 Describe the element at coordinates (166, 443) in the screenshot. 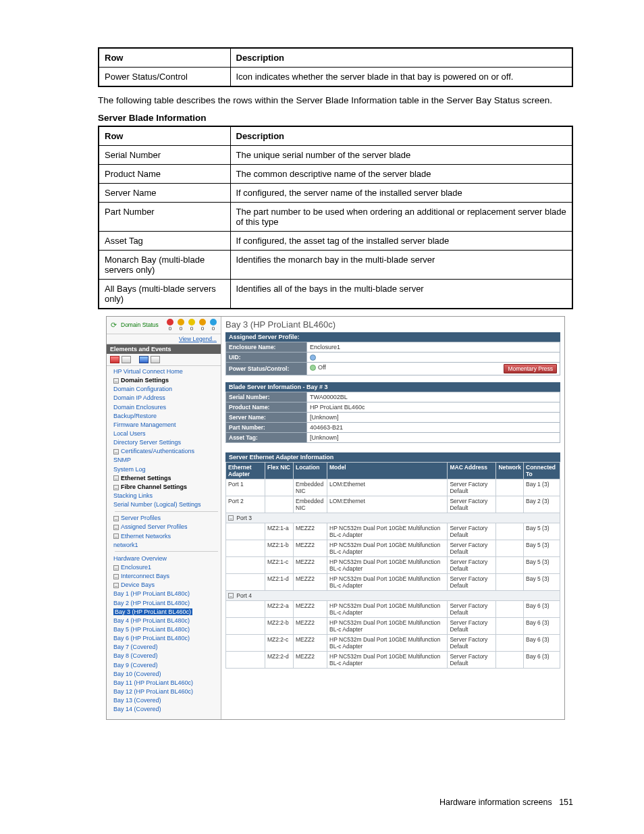

I see `nav-directory: Directory Server Settings` at that location.